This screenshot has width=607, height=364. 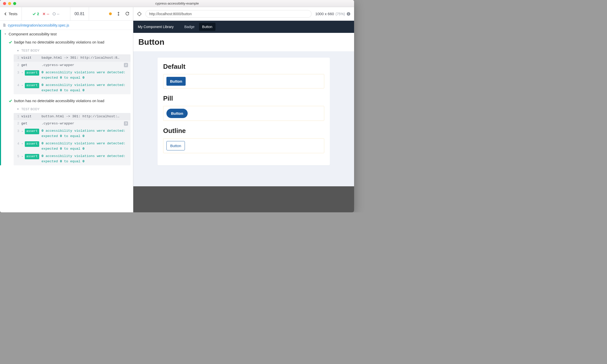 What do you see at coordinates (177, 4) in the screenshot?
I see `window-title: cypress-accessibility-example` at bounding box center [177, 4].